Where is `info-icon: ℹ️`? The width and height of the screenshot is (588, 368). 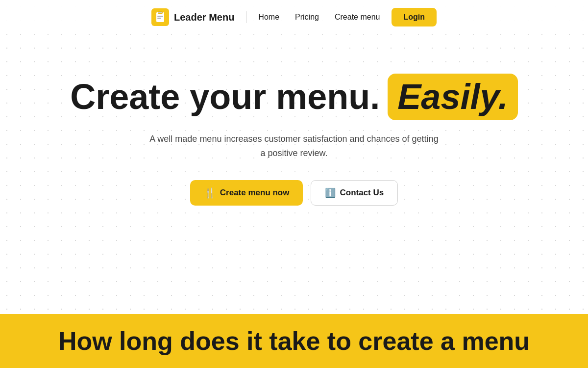
info-icon: ℹ️ is located at coordinates (330, 193).